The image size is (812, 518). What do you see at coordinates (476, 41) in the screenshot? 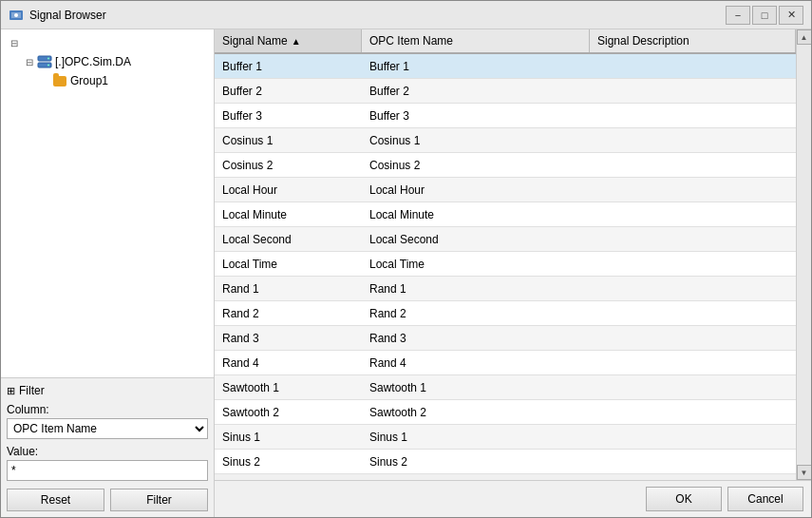
I see `column-header-opc-item-name: OPC Item Name` at bounding box center [476, 41].